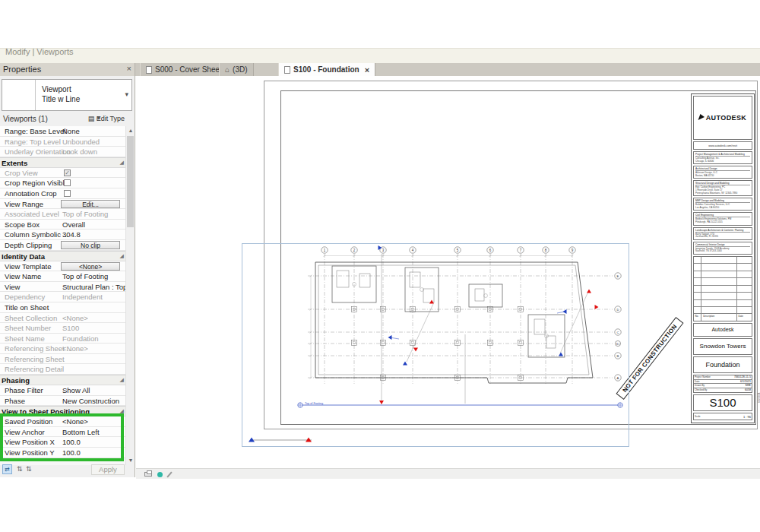  I want to click on property-row: DependencyIndependent, so click(63, 297).